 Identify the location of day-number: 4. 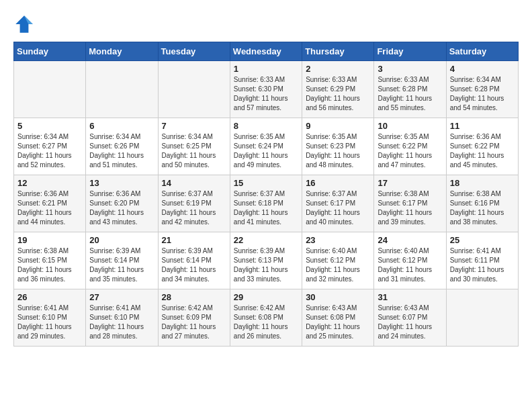
(482, 68).